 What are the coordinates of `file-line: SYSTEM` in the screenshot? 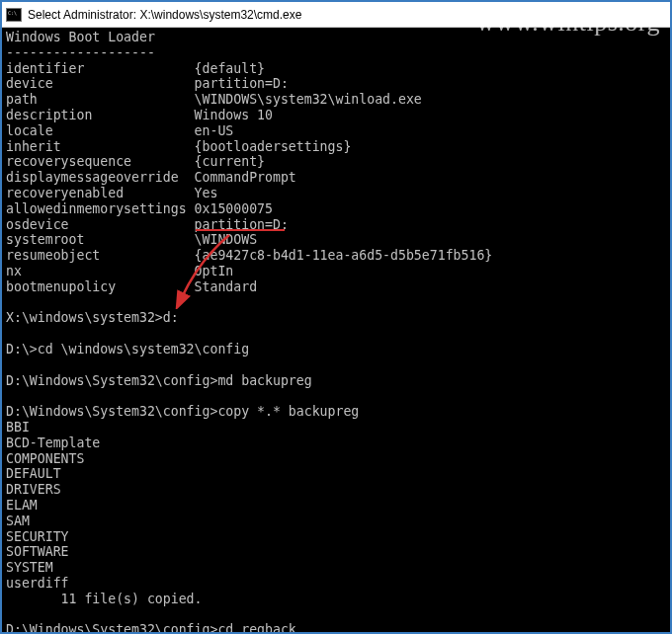 It's located at (30, 567).